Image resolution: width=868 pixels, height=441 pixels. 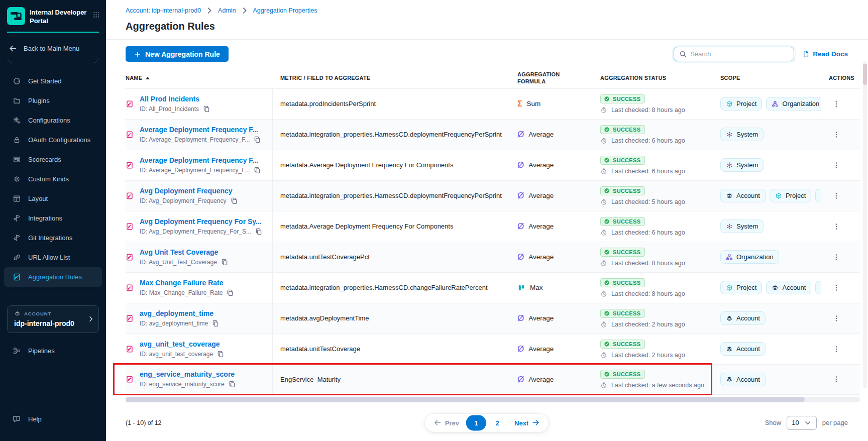 What do you see at coordinates (138, 54) in the screenshot?
I see `plus-icon` at bounding box center [138, 54].